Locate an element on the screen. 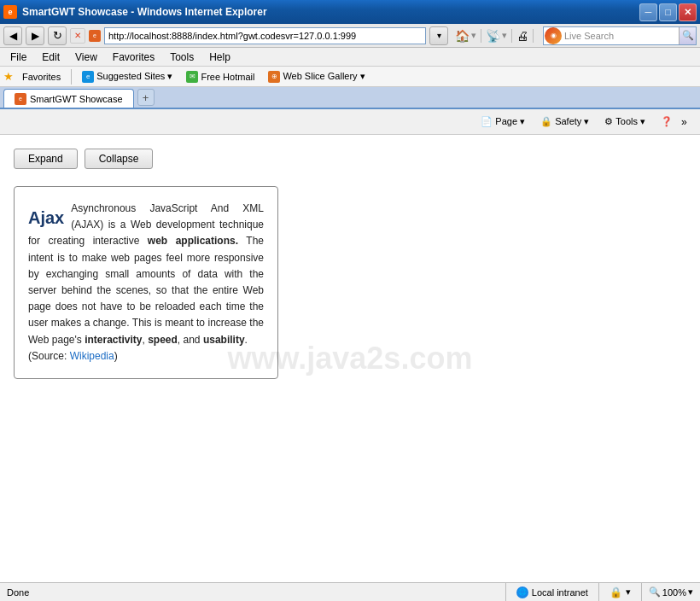 This screenshot has height=601, width=700. page-menu-button: 📄 Page ▾ is located at coordinates (503, 122).